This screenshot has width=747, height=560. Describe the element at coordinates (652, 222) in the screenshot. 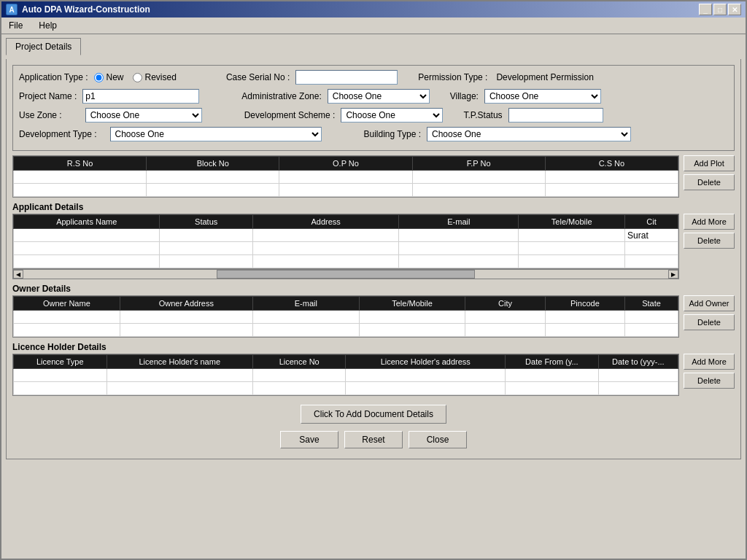

I see `app-col-city: Cit` at that location.